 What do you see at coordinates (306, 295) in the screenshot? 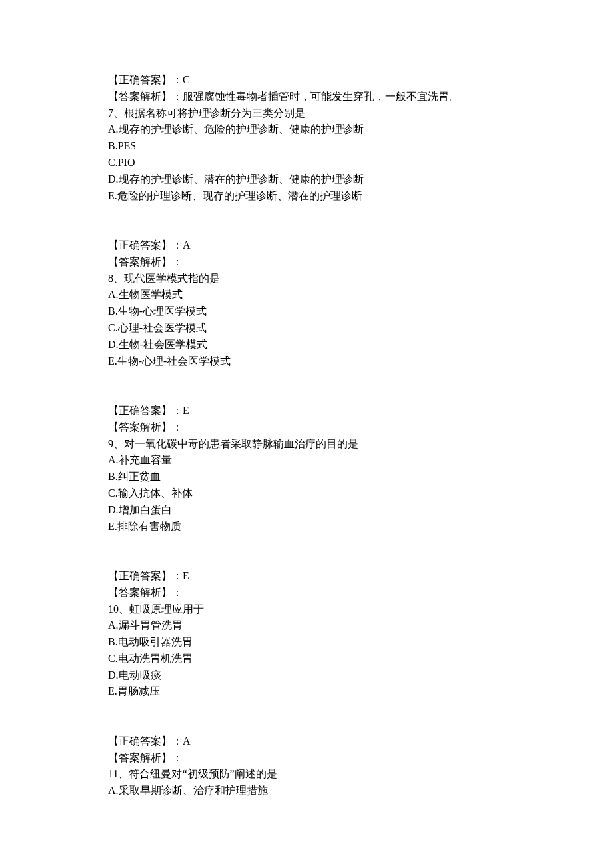
I see `text-line: A.生物医学模式` at bounding box center [306, 295].